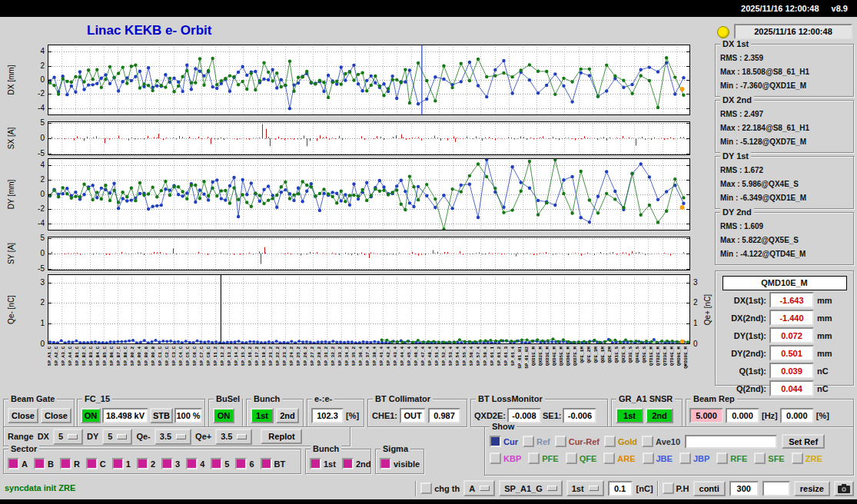 The height and width of the screenshot is (504, 857). Describe the element at coordinates (736, 156) in the screenshot. I see `stat-box-title: DY 1st` at that location.